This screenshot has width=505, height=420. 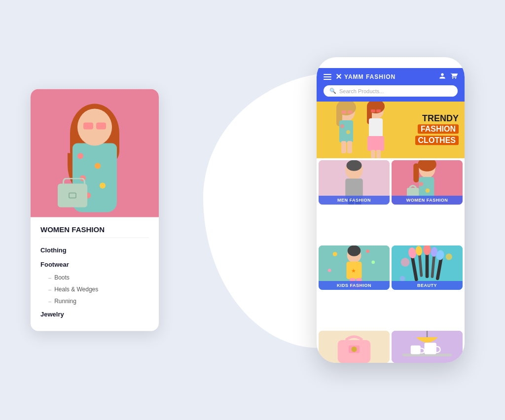 I want to click on head, so click(x=95, y=127).